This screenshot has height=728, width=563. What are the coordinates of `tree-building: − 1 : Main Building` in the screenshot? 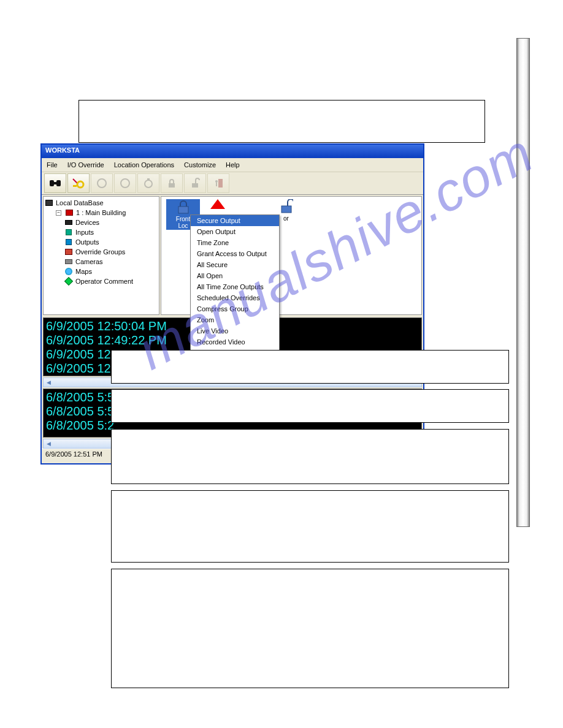 It's located at (101, 213).